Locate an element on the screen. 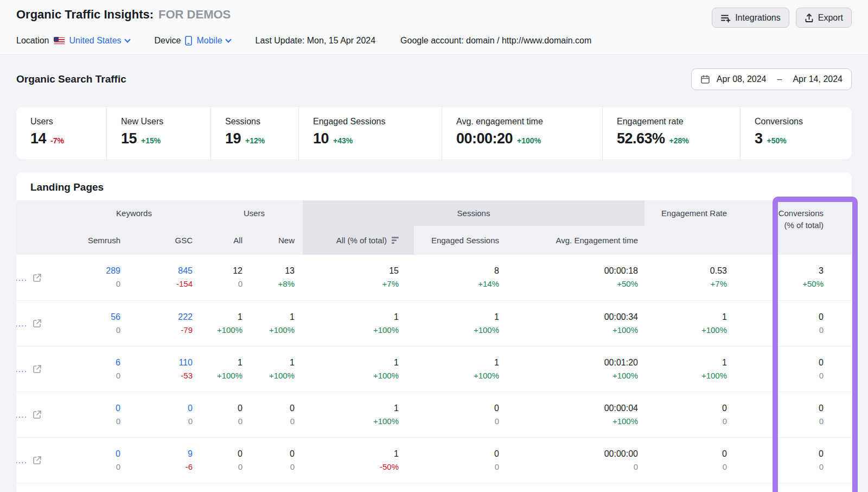  metric-sessions: Sessions 19 +12% is located at coordinates (254, 133).